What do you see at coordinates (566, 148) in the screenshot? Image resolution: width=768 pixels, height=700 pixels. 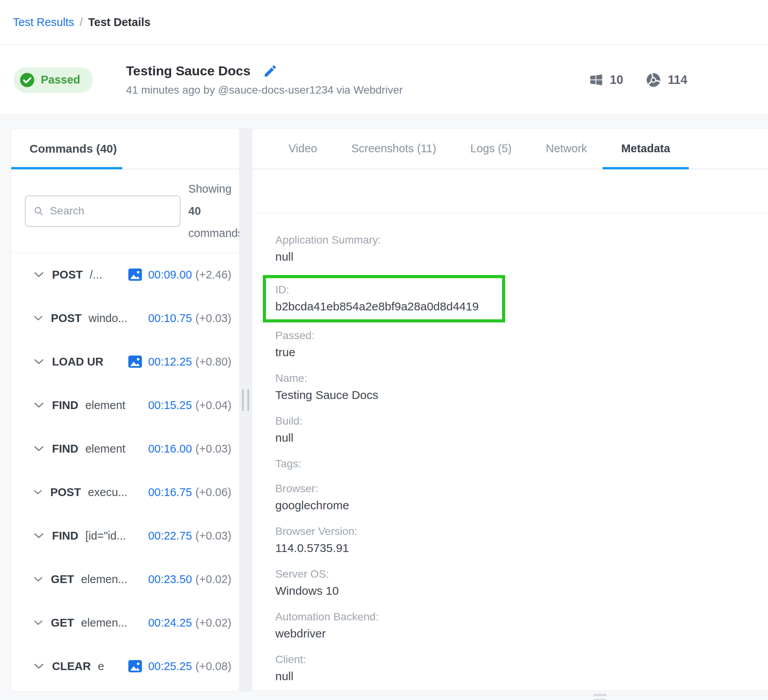 I see `tab-network: Network` at bounding box center [566, 148].